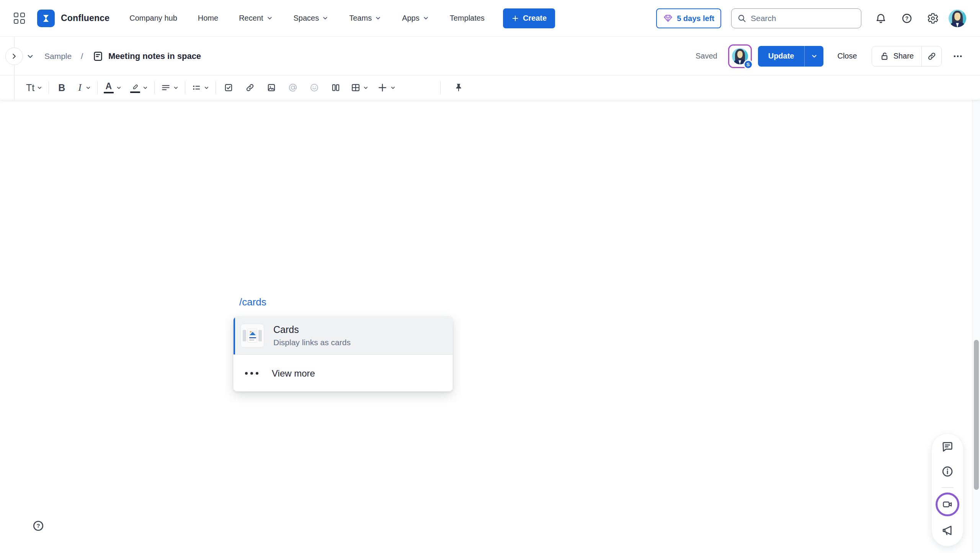 This screenshot has width=980, height=553. I want to click on align-left-icon, so click(166, 88).